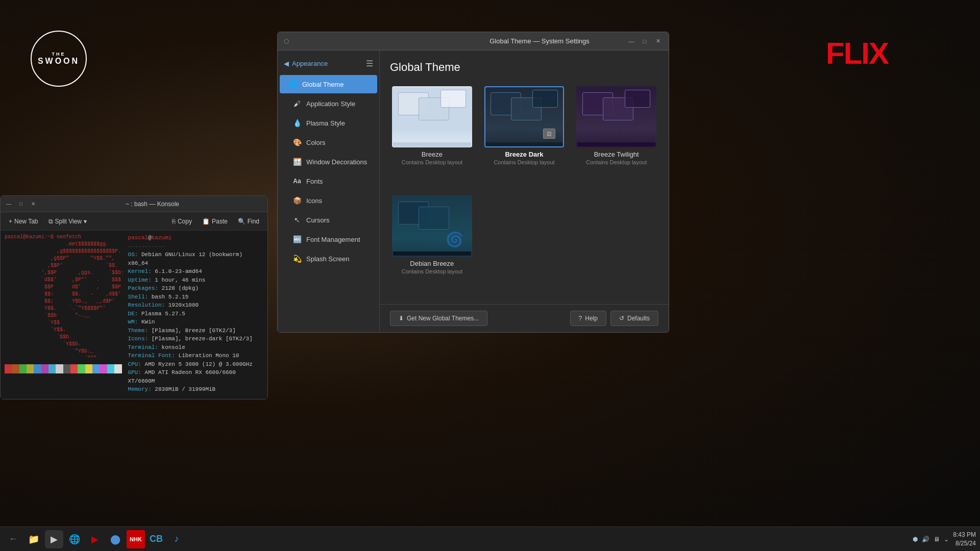 The width and height of the screenshot is (980, 551). Describe the element at coordinates (51, 221) in the screenshot. I see `split-icon: ⧉` at that location.